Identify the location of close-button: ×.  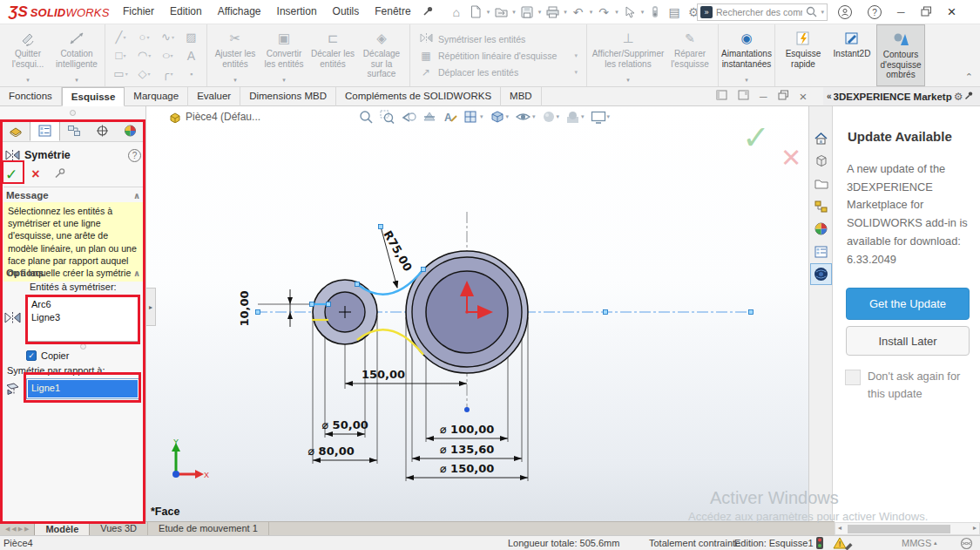
(952, 12).